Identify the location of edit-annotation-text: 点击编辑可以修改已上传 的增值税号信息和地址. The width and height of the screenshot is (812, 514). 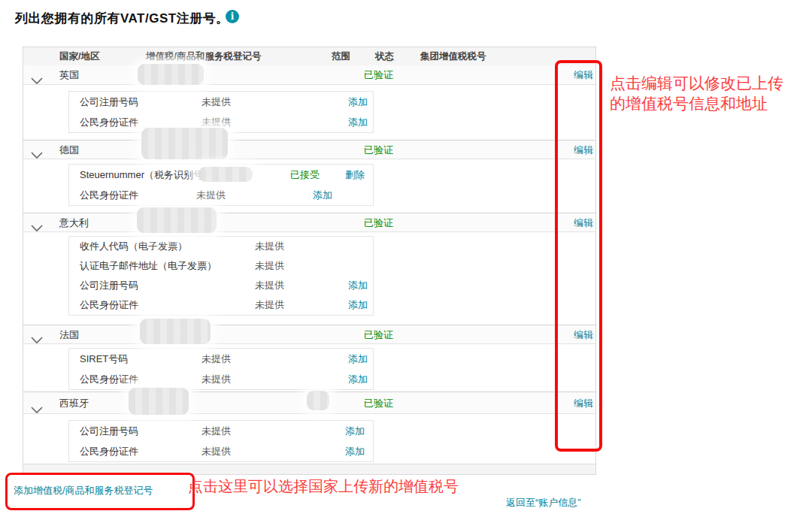
(696, 93).